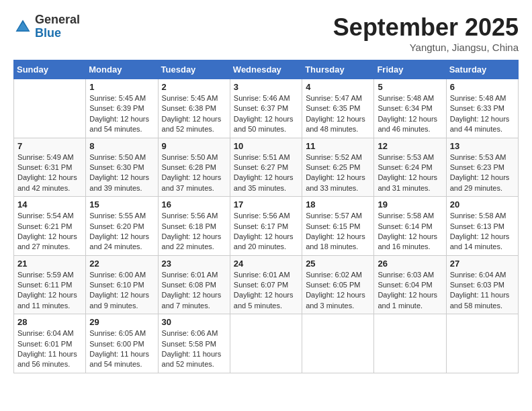 The height and width of the screenshot is (411, 532). Describe the element at coordinates (410, 70) in the screenshot. I see `weekday-header-cell: Friday` at that location.